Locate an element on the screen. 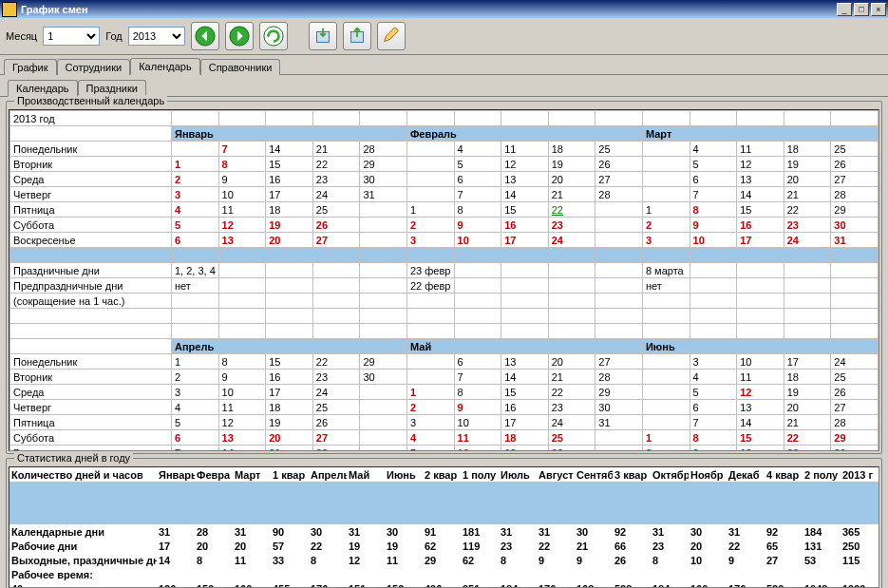 This screenshot has width=888, height=588. main-tab-1: Сотрудники is located at coordinates (94, 66).